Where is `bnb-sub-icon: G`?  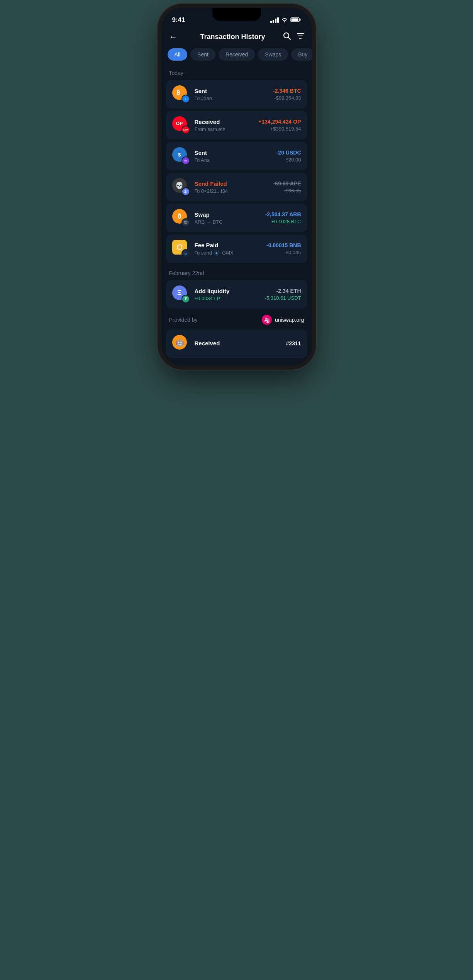 bnb-sub-icon: G is located at coordinates (186, 253).